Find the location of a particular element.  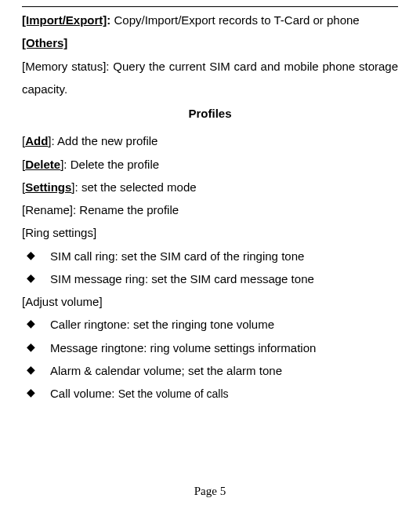

memory-status-label: [Memory status]: is located at coordinates (67, 66).